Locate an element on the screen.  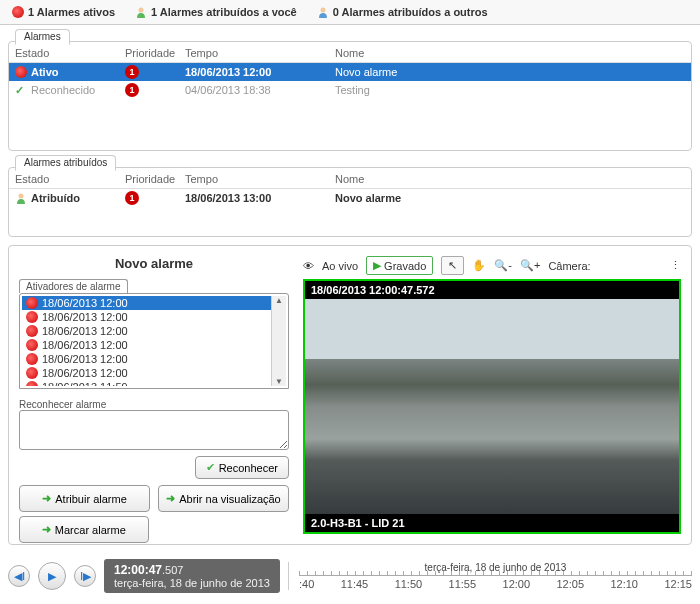
video-camera-id: 2.0-H3-B1 - LID 21 is located at coordinates (492, 523).